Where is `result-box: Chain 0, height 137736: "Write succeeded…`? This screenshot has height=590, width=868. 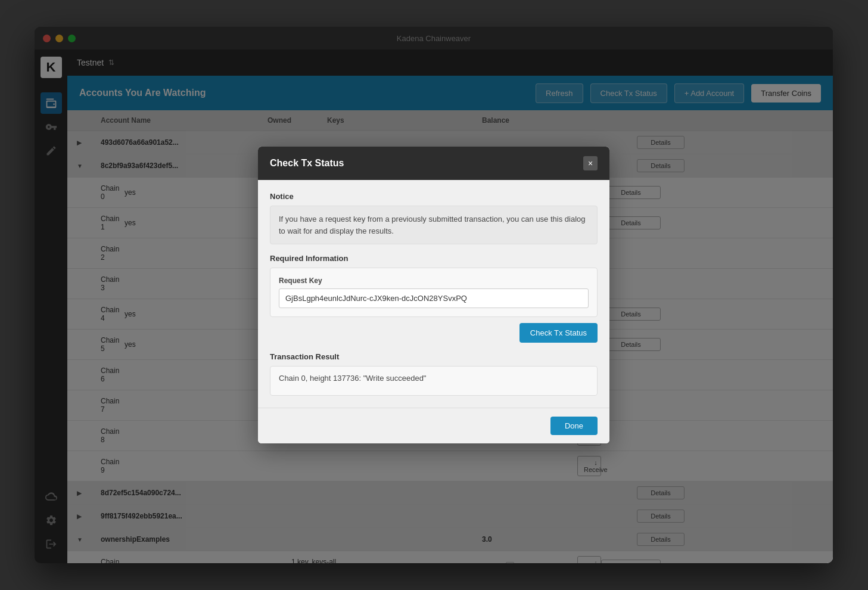 result-box: Chain 0, height 137736: "Write succeeded… is located at coordinates (434, 381).